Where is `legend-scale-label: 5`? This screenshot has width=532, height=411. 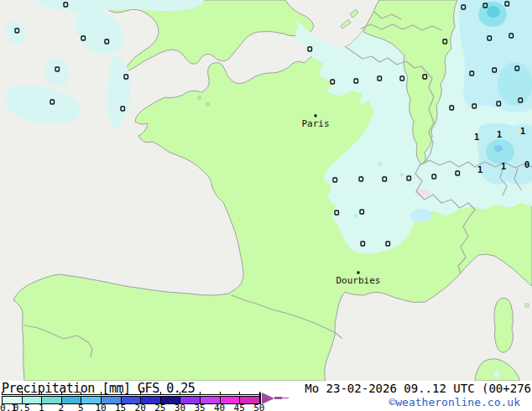
legend-scale-label: 5 is located at coordinates (81, 407).